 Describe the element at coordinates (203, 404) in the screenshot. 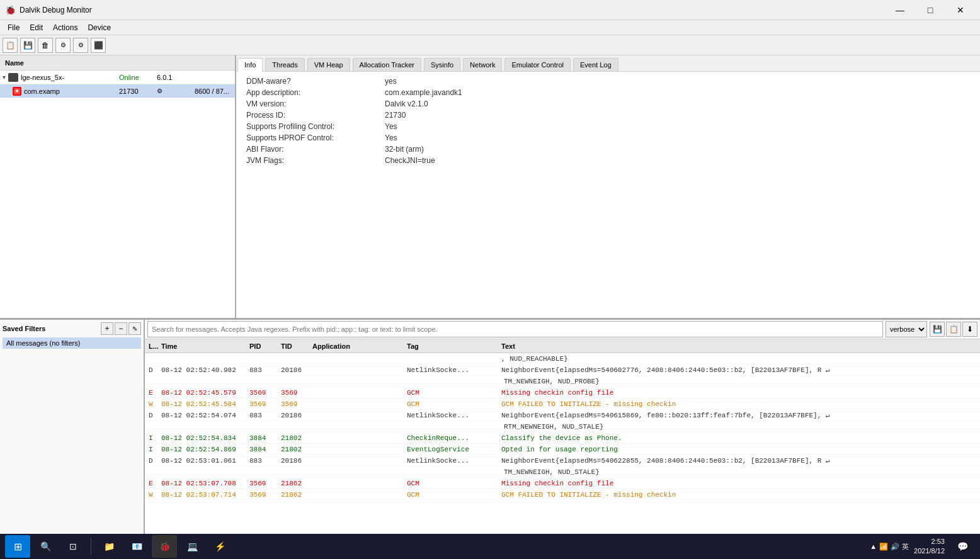

I see `log-time-3: 08-12 02:52:45.584` at that location.